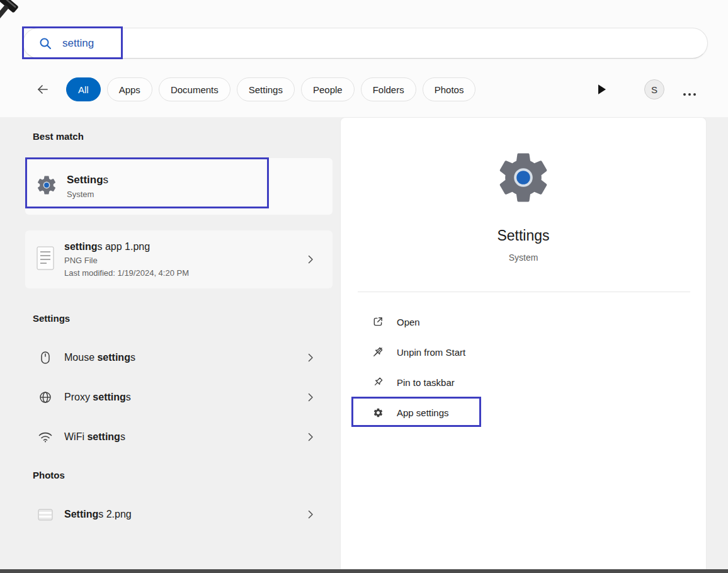  I want to click on file-type: PNG File, so click(127, 261).